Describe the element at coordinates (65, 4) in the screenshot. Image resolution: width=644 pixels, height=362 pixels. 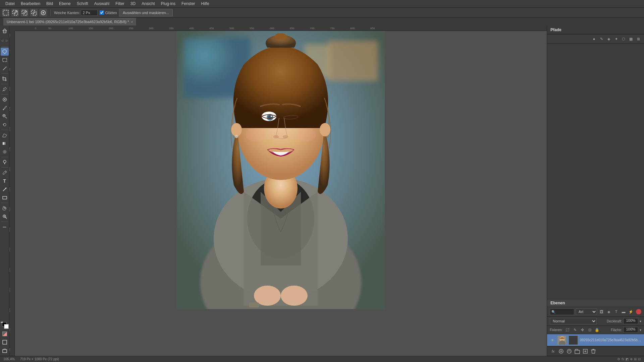
I see `menu-ebene: Ebene` at that location.